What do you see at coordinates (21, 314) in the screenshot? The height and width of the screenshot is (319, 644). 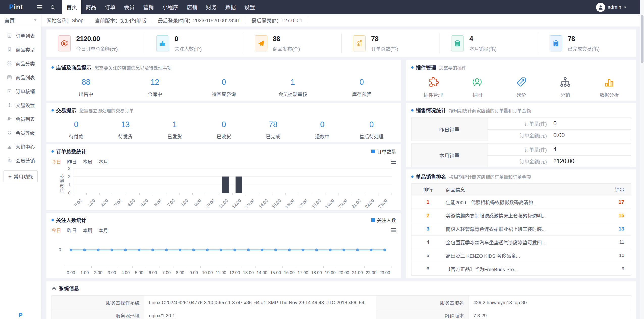 I see `sidebar-footer: P` at bounding box center [21, 314].